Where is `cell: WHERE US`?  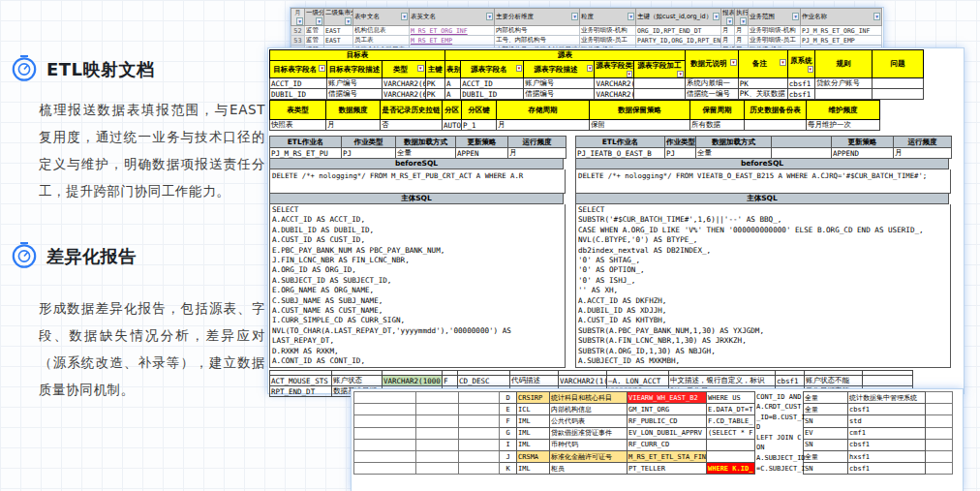 cell: WHERE US is located at coordinates (731, 398).